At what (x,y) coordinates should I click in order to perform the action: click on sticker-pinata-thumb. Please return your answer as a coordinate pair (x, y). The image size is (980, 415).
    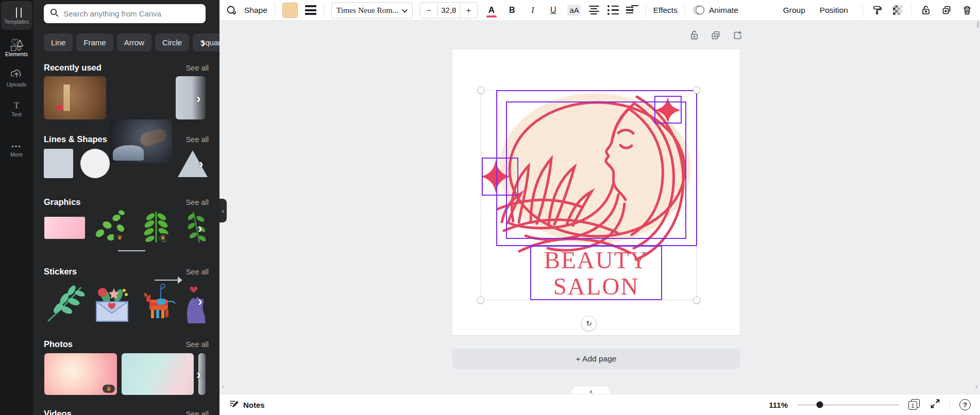
    Looking at the image, I should click on (159, 303).